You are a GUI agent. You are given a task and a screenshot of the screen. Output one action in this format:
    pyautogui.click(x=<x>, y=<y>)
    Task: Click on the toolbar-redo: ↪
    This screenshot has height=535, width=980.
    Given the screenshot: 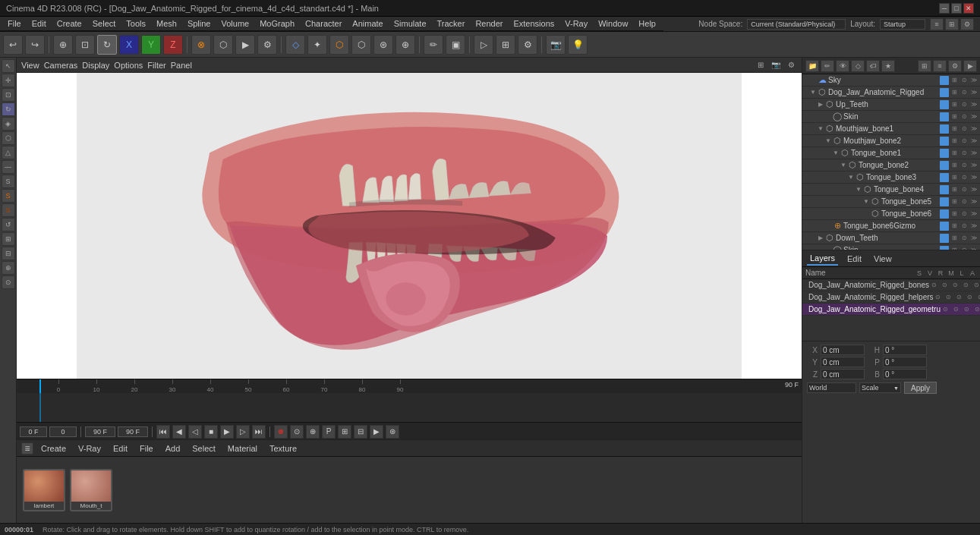 What is the action you would take?
    pyautogui.click(x=35, y=45)
    